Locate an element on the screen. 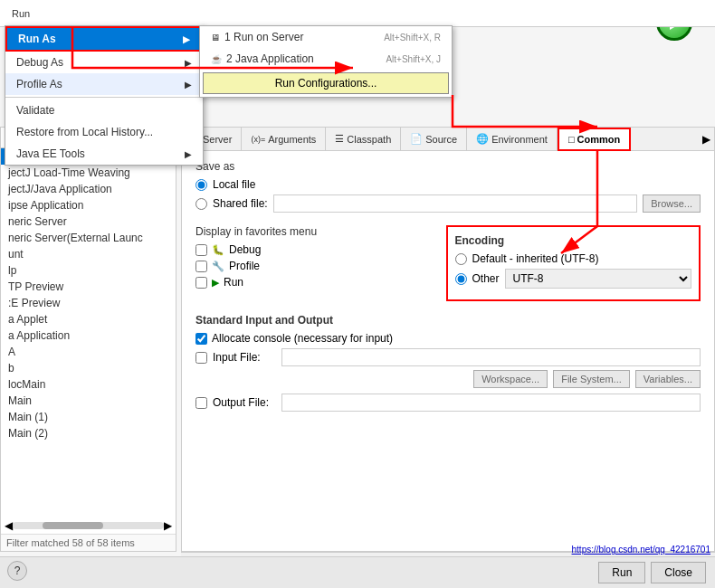 Image resolution: width=715 pixels, height=588 pixels. scroll-track is located at coordinates (89, 526).